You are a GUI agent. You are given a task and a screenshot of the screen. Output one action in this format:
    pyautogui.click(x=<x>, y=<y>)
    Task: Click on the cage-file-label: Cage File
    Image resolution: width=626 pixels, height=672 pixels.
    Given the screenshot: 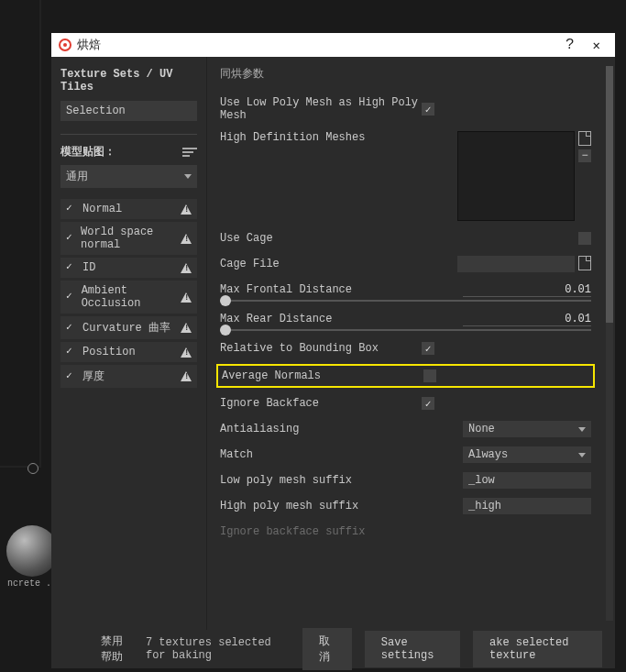 What is the action you would take?
    pyautogui.click(x=321, y=264)
    